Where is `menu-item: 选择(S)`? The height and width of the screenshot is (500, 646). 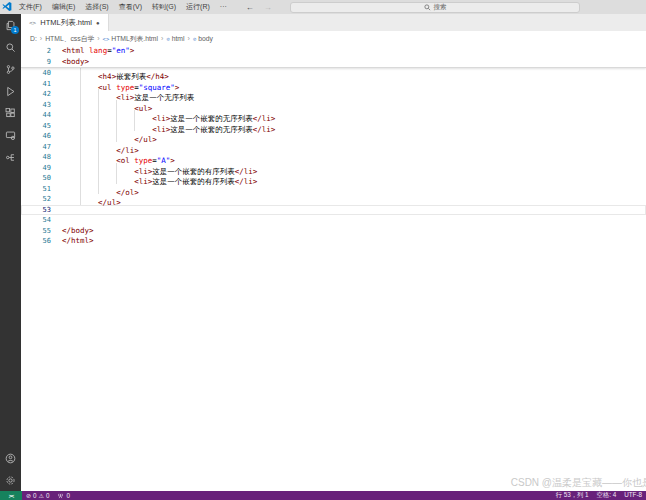 menu-item: 选择(S) is located at coordinates (96, 7).